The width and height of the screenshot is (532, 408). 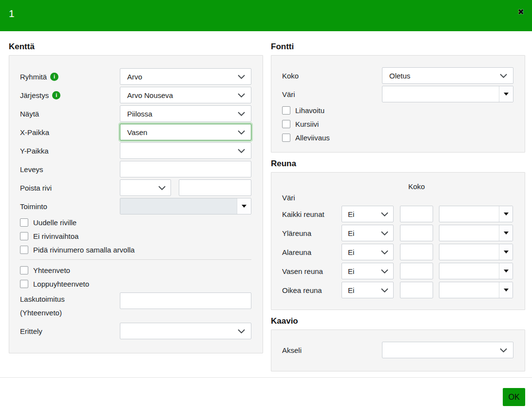 What do you see at coordinates (135, 188) in the screenshot?
I see `form-row-poista-rivi: Poista rivi` at bounding box center [135, 188].